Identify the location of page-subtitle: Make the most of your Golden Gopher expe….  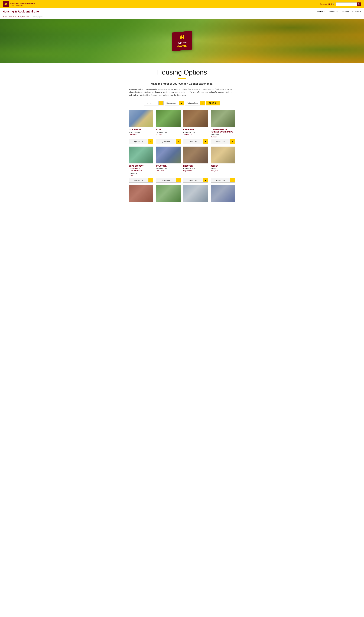
(182, 84).